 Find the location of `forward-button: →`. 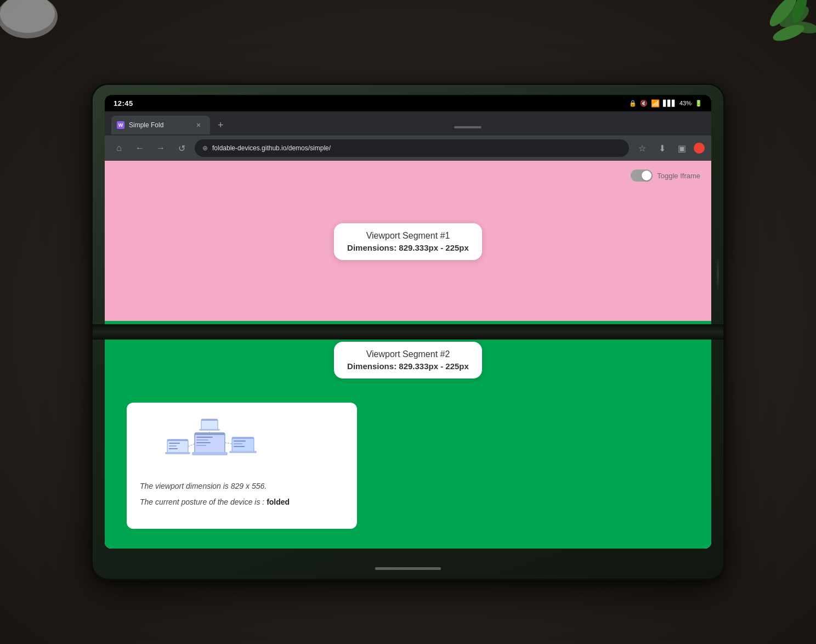

forward-button: → is located at coordinates (161, 148).